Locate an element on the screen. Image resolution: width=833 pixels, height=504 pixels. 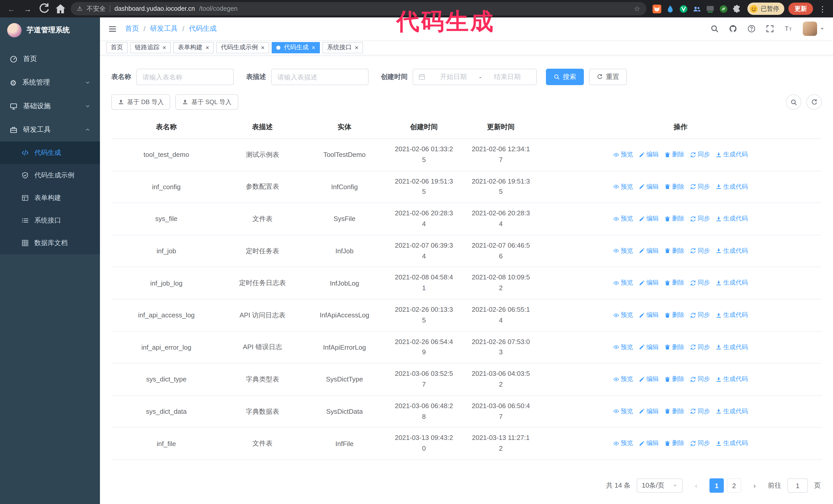
sidebar-item-infra: 基础设施 is located at coordinates (50, 106).